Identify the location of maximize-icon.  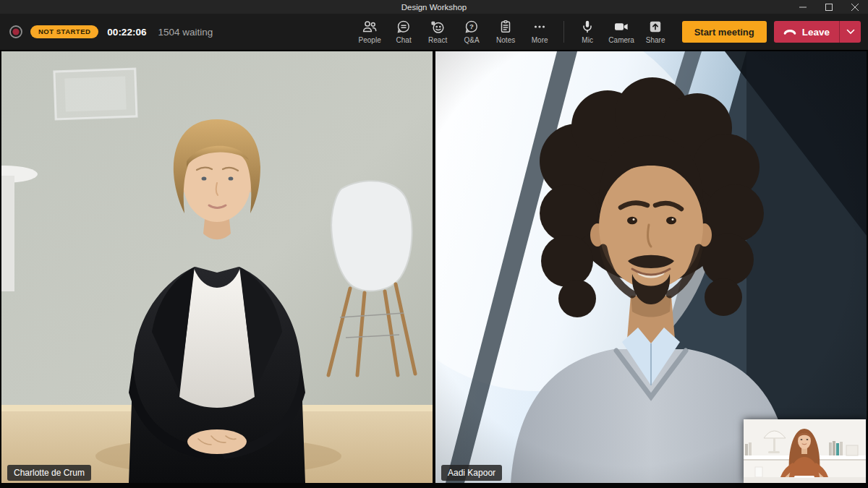
(829, 7).